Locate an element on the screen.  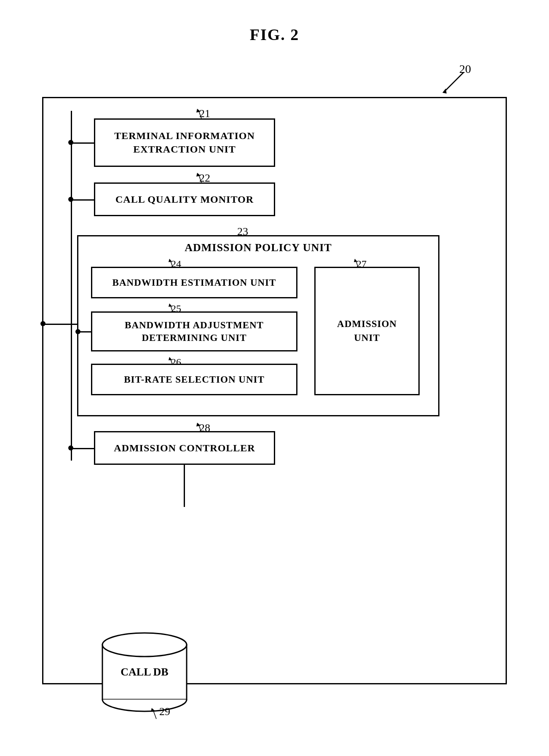
bit-rate-selection-unit: BIT-RATE SELECTION UNIT is located at coordinates (194, 379).